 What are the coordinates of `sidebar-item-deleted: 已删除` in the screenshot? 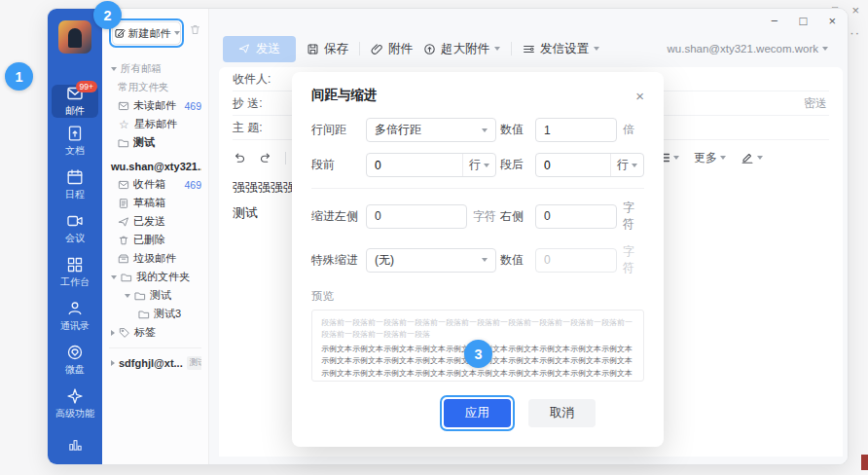 It's located at (156, 239).